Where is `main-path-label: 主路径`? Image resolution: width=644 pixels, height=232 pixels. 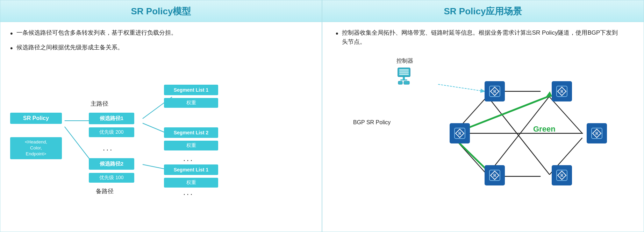
main-path-label: 主路径 is located at coordinates (99, 104).